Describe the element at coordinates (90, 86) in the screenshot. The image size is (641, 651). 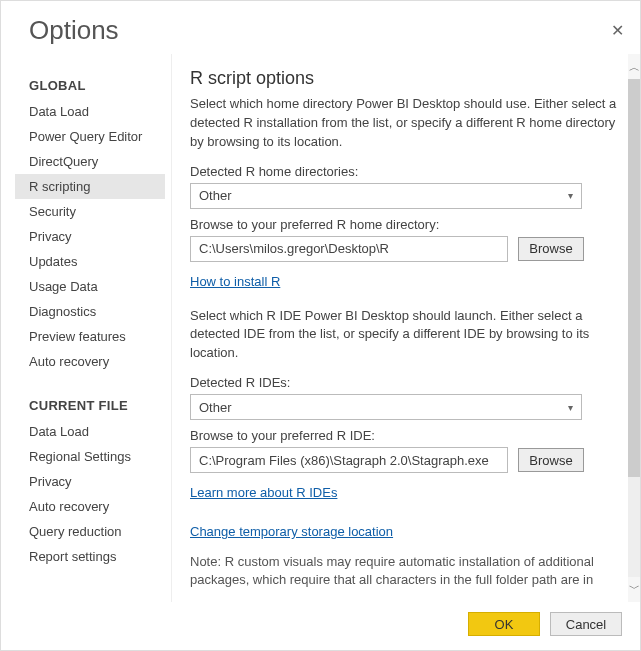
I see `sidebar-group-global: GLOBAL` at that location.